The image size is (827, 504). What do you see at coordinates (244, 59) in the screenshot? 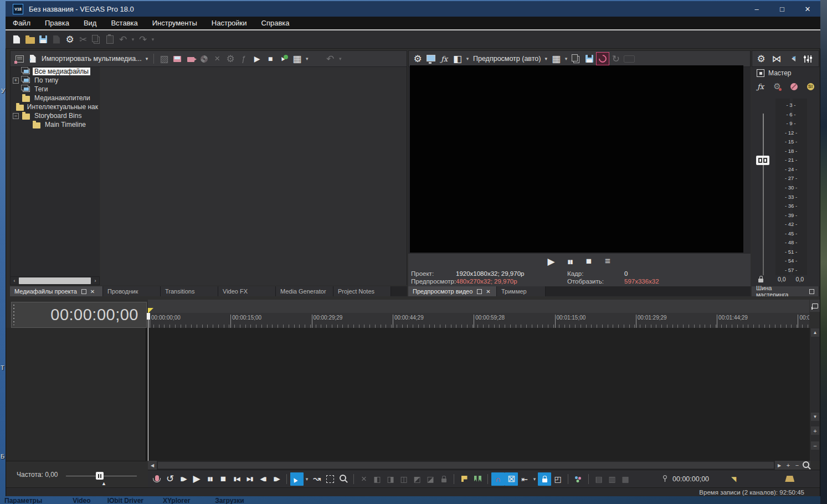
I see `media-fx-button: ƒ` at bounding box center [244, 59].